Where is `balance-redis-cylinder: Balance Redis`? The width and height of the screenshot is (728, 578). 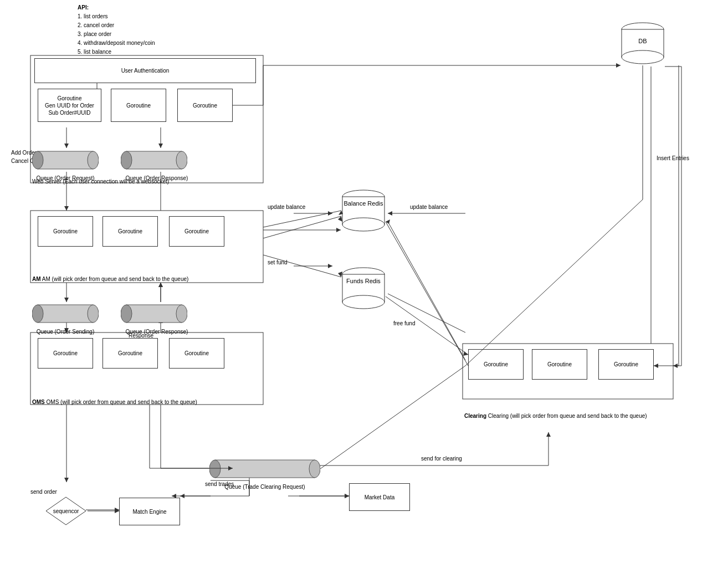 balance-redis-cylinder: Balance Redis is located at coordinates (363, 211).